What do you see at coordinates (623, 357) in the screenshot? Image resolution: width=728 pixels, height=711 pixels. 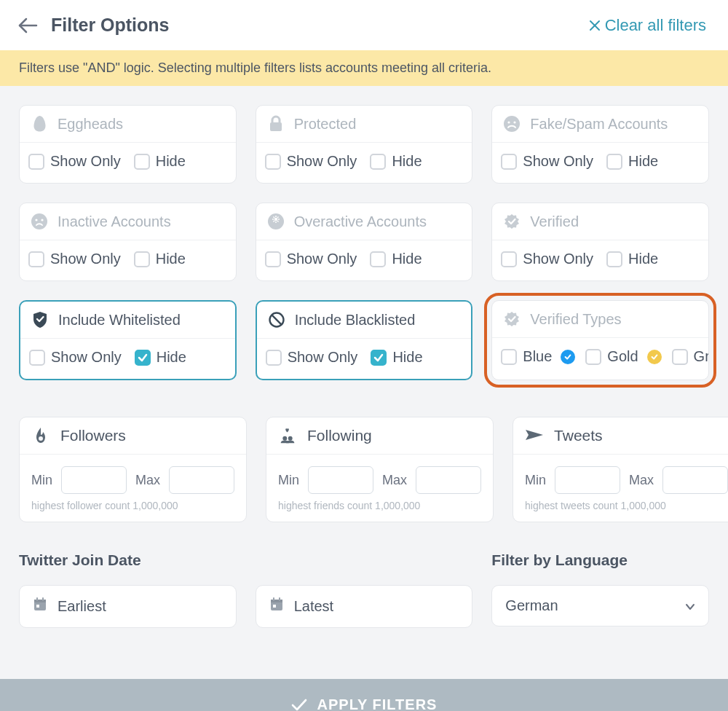 I see `verified-type-gold: Gold` at bounding box center [623, 357].